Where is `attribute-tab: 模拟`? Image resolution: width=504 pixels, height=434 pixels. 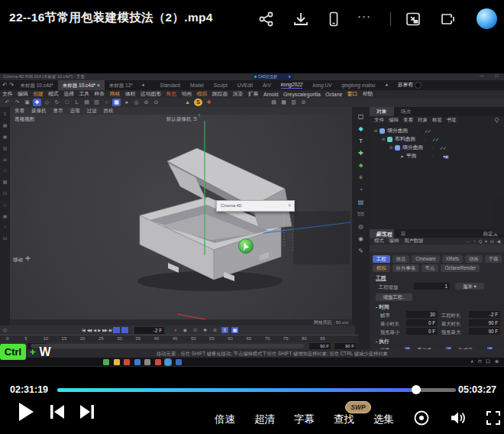
attribute-tab: 模拟 is located at coordinates (382, 268).